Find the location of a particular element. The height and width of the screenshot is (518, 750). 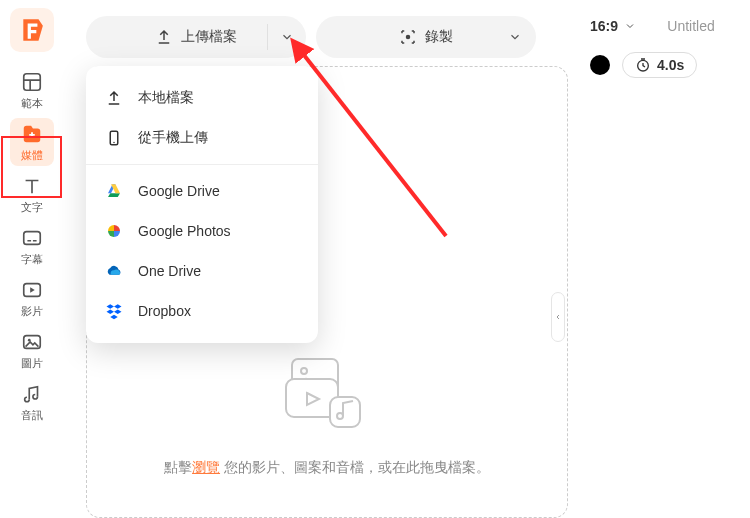

dropdown-item-onedrive: One Drive is located at coordinates (202, 271).